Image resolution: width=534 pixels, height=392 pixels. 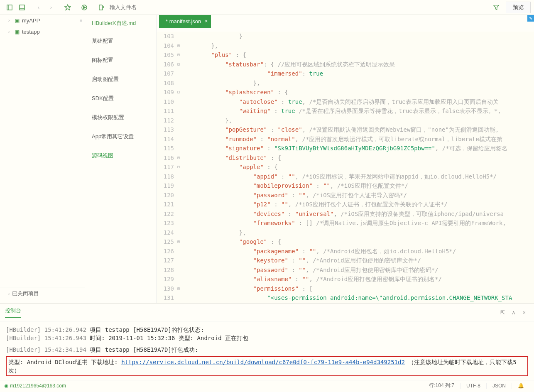 What do you see at coordinates (81, 21) in the screenshot?
I see `tree-collapse-icon: ≡` at bounding box center [81, 21].